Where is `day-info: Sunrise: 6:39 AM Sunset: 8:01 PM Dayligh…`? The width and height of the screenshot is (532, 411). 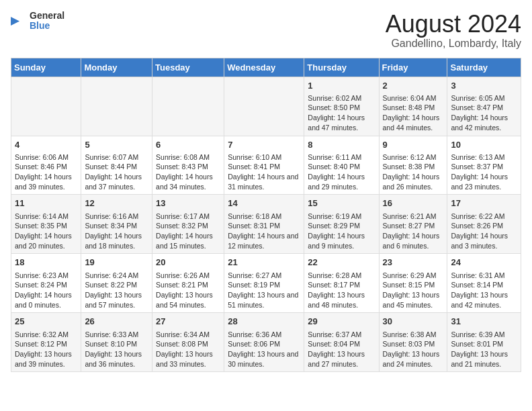
day-info: Sunrise: 6:39 AM Sunset: 8:01 PM Dayligh… is located at coordinates (484, 349).